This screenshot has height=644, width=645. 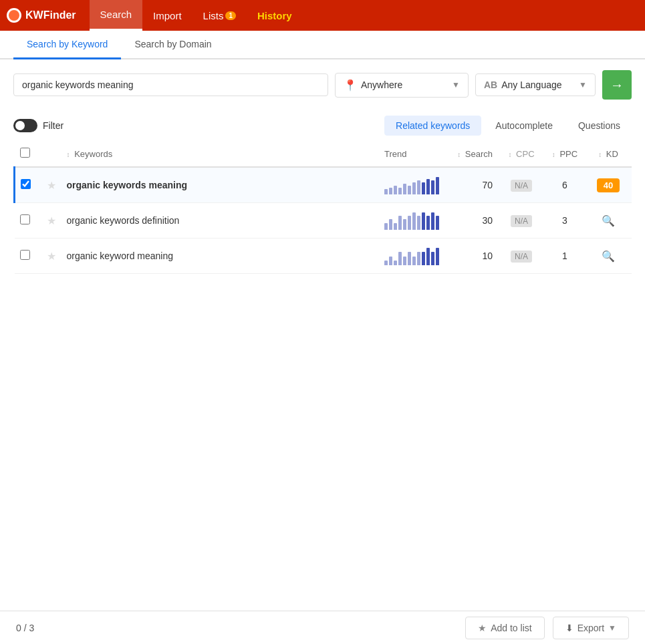 I want to click on table-row: ★organic keywords meaning70N/A640, so click(x=324, y=185).